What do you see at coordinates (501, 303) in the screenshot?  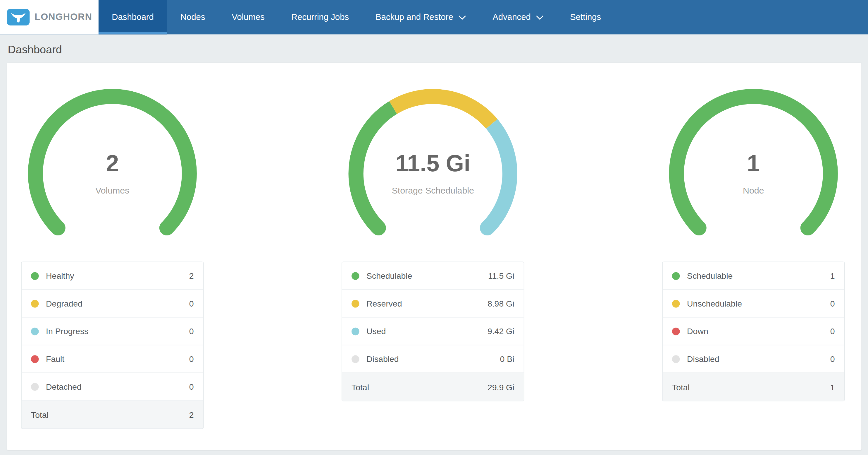 I see `legend-value: 8.98 Gi` at bounding box center [501, 303].